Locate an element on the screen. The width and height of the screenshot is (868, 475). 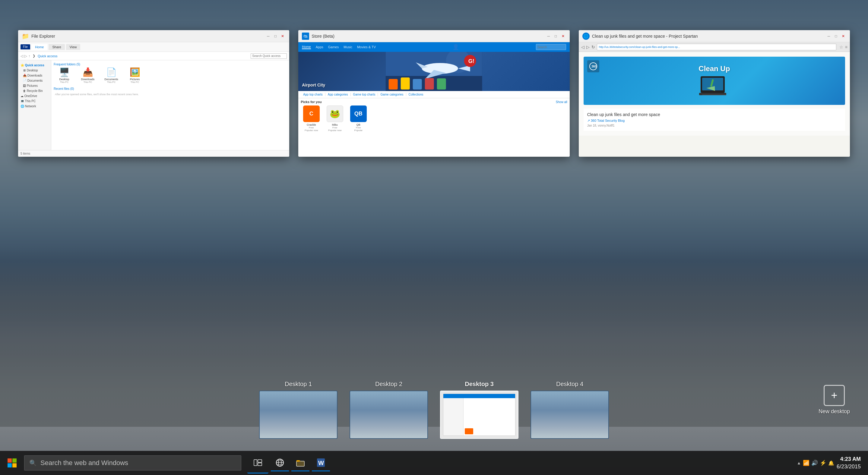
store-nav-games: Games is located at coordinates (334, 47).